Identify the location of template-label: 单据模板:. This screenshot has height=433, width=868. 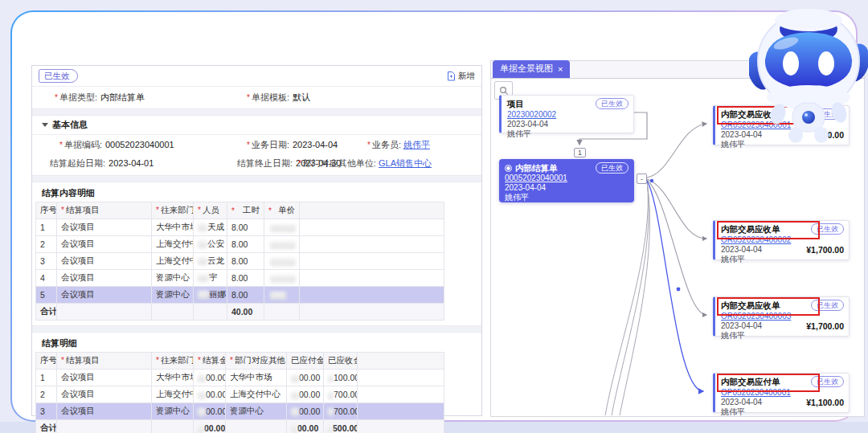
(270, 97).